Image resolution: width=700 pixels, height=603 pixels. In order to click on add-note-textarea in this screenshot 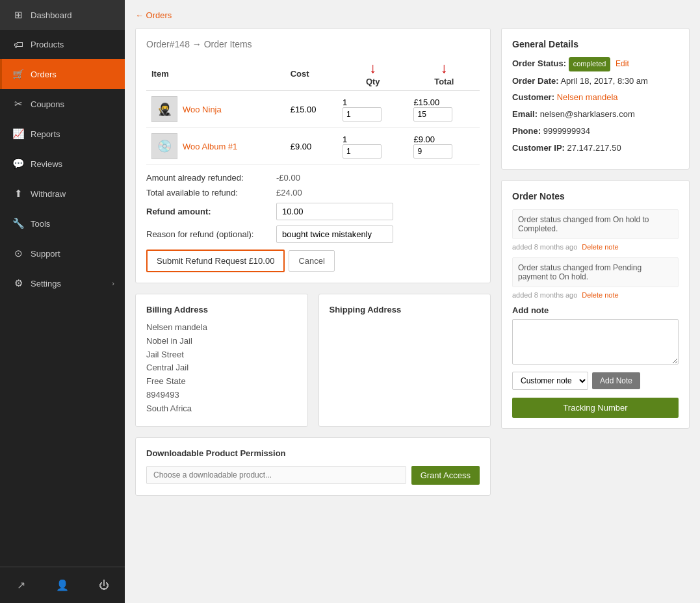, I will do `click(595, 342)`.